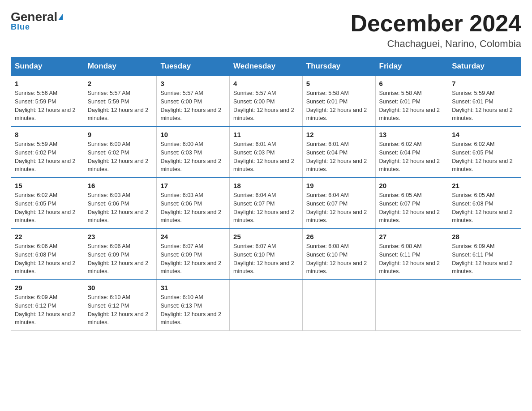  Describe the element at coordinates (412, 185) in the screenshot. I see `day-number: 20` at that location.